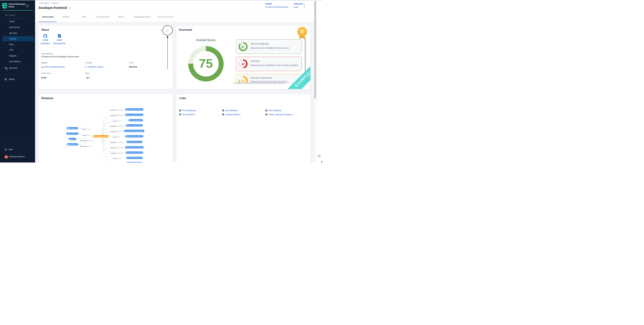  Describe the element at coordinates (73, 144) in the screenshot. I see `svg-text: api:starwars-graphql` at that location.